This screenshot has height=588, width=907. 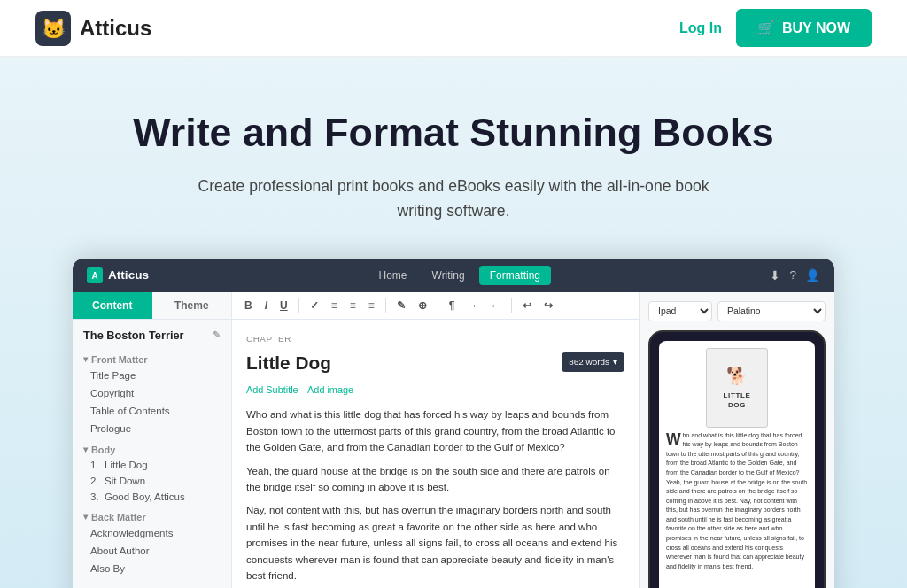 What do you see at coordinates (152, 481) in the screenshot?
I see `sidebar-item-sitdown: 2. Sit Down` at bounding box center [152, 481].